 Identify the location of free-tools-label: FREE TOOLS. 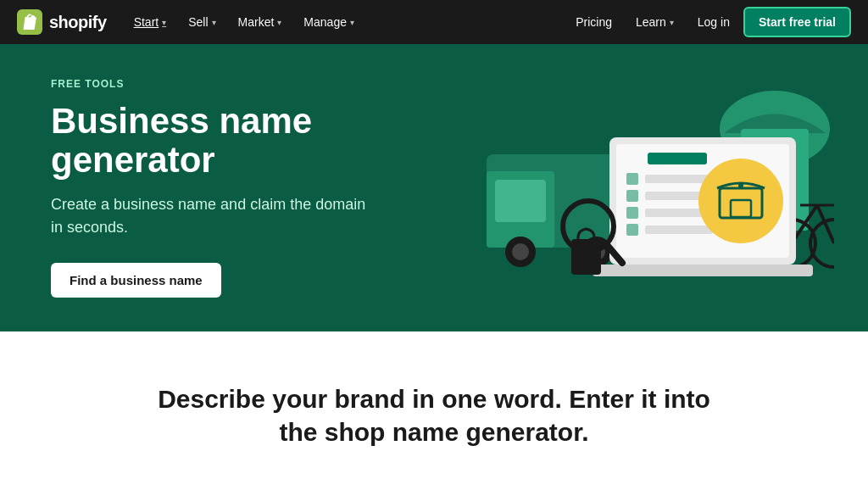
(434, 84).